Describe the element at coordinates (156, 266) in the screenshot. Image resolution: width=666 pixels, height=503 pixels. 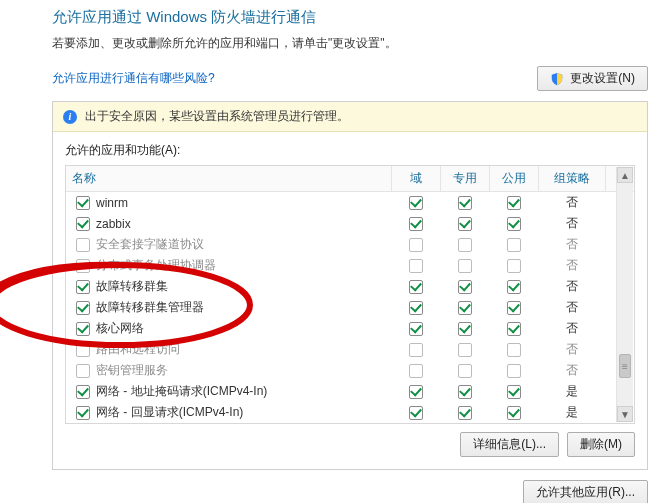
I see `app-name: 分布式事务处理协调器` at that location.